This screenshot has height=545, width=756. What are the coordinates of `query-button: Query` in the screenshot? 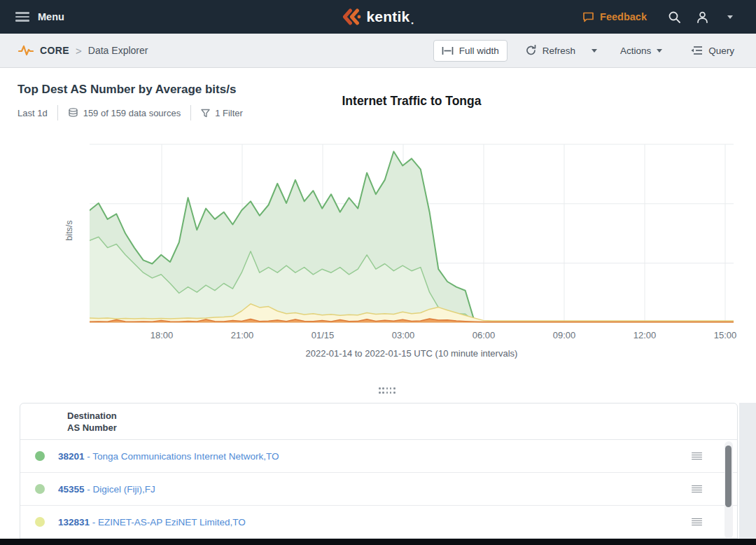 It's located at (713, 50).